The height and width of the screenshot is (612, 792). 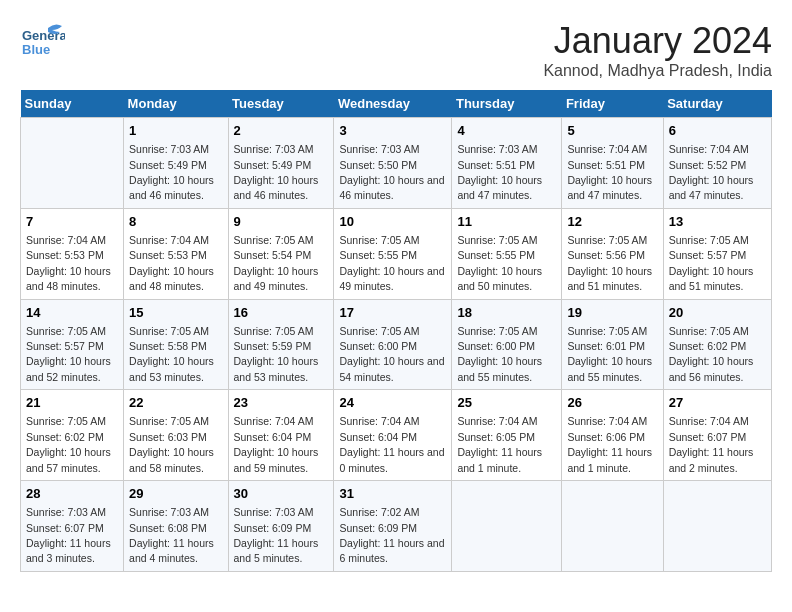 What do you see at coordinates (393, 436) in the screenshot?
I see `calendar-cell: 24Sunrise: 7:04 AMSunset: 6:04 PMDayligh…` at bounding box center [393, 436].